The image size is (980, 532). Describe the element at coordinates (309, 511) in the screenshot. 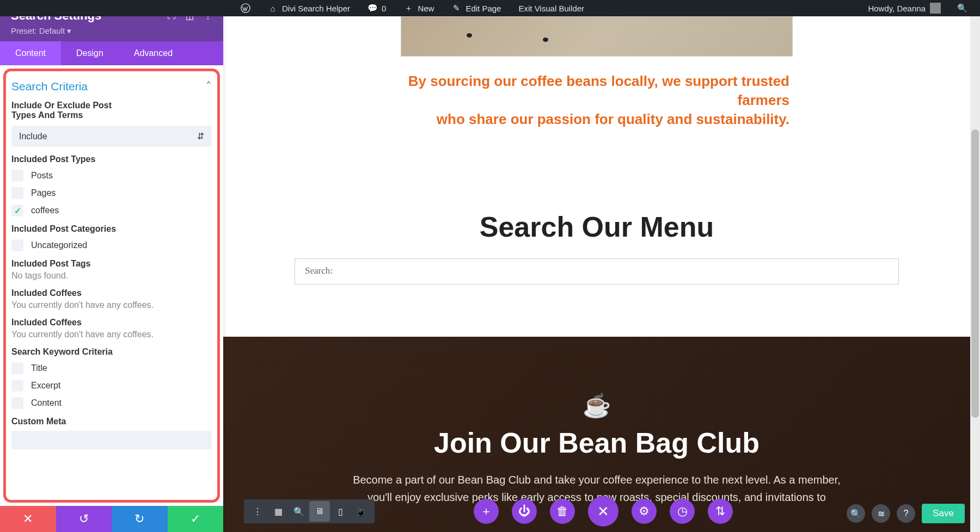

I see `builder-view-toolbar: ⋮ ▦ 🔍 🖥 ▯ 📱` at that location.